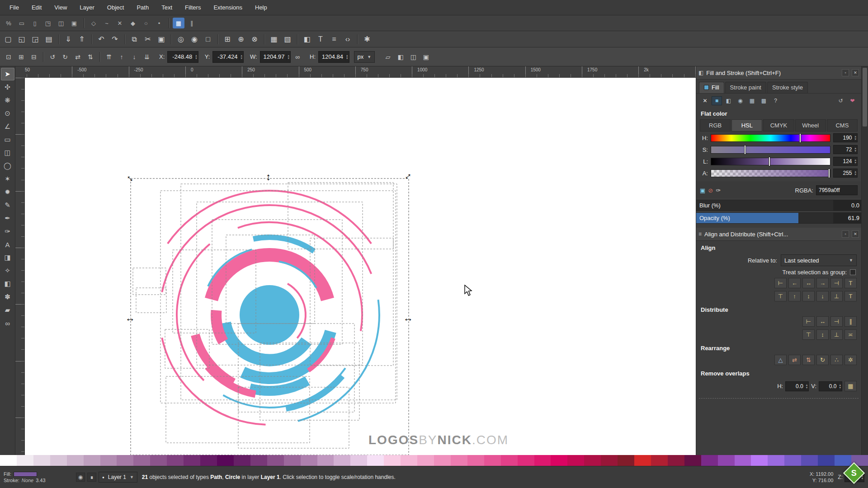 The height and width of the screenshot is (488, 868). What do you see at coordinates (8, 284) in the screenshot?
I see `paint-bucket-tool: ◧` at bounding box center [8, 284].